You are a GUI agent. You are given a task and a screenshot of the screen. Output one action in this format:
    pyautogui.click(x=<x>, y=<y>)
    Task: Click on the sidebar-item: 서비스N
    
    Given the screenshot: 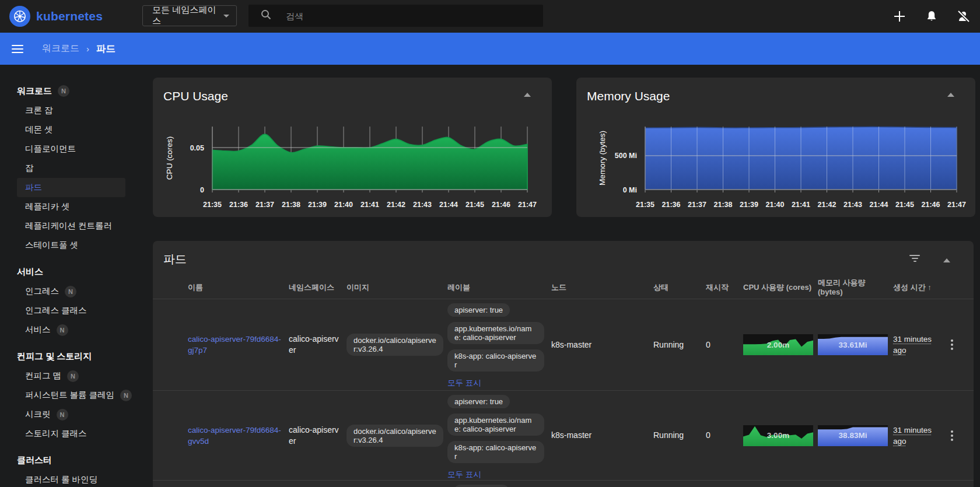 What is the action you would take?
    pyautogui.click(x=71, y=330)
    